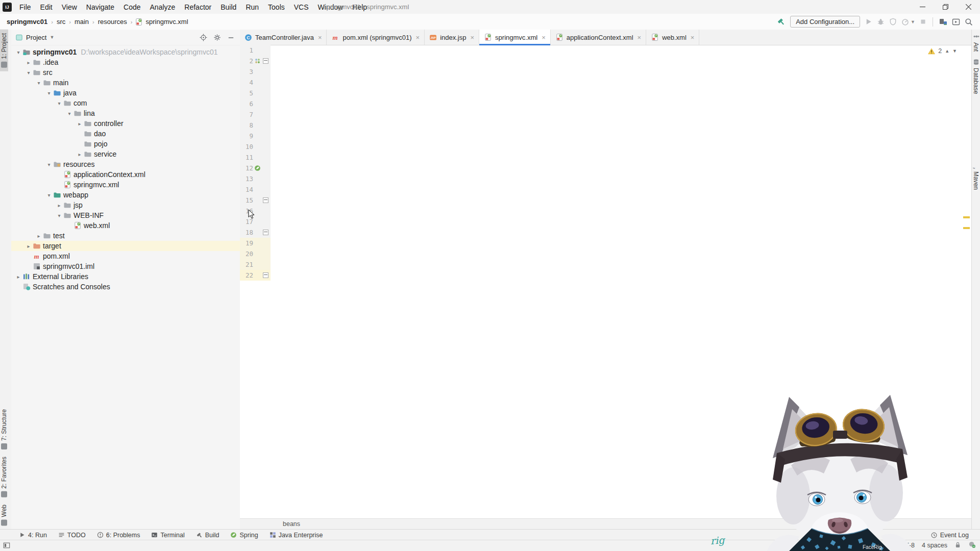 Image resolution: width=980 pixels, height=551 pixels. I want to click on maximize-icon, so click(945, 7).